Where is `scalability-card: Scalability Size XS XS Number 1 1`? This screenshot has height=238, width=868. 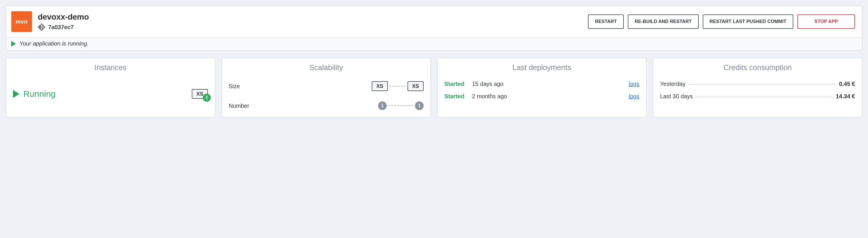
scalability-card: Scalability Size XS XS Number 1 1 is located at coordinates (326, 88).